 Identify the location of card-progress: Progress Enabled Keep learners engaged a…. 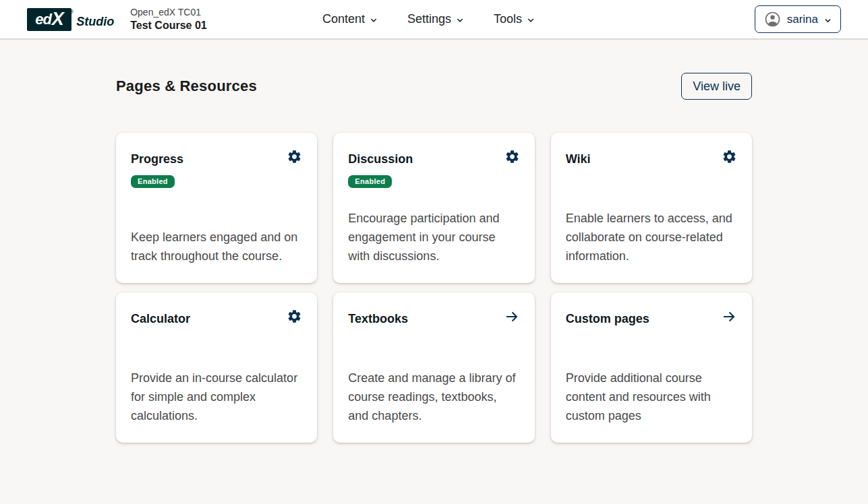
(216, 208).